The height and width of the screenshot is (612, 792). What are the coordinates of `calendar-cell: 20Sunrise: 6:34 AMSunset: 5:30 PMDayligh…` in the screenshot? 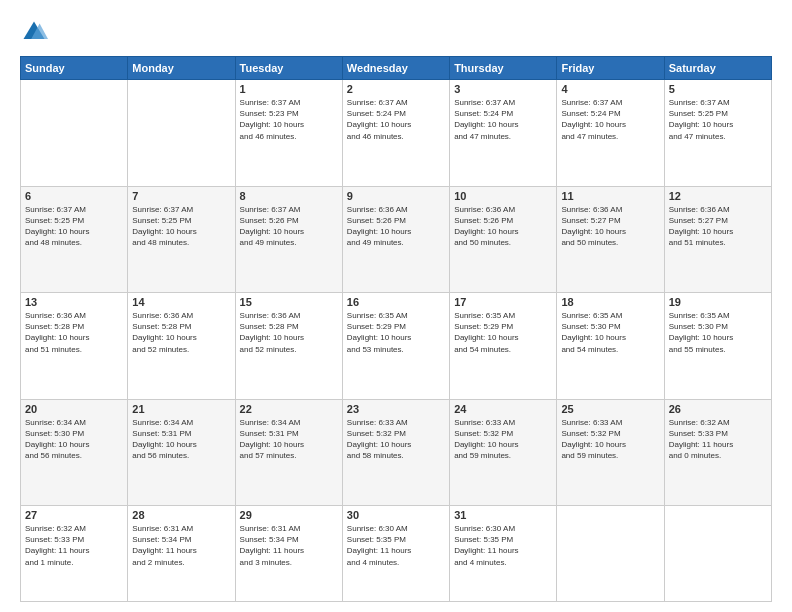 It's located at (74, 452).